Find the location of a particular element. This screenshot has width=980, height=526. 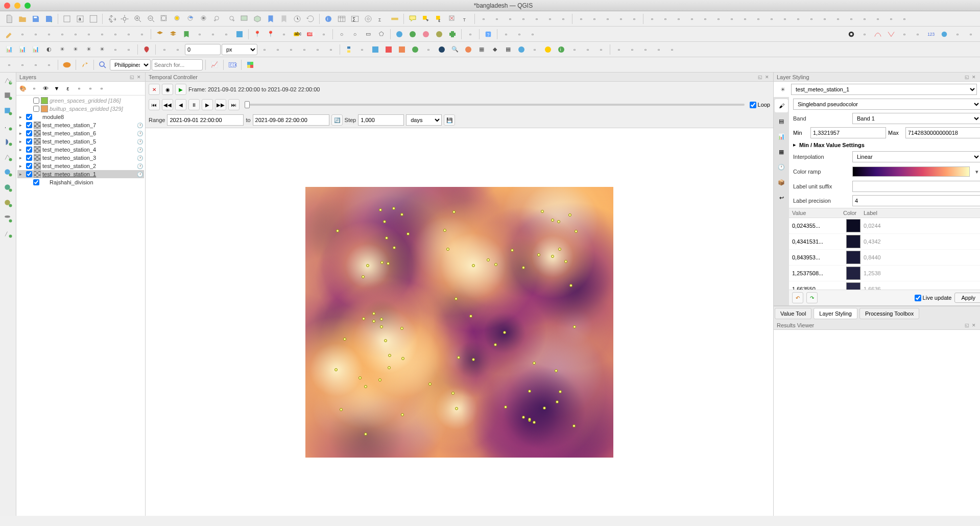

temporal-controller-icon is located at coordinates (297, 19).